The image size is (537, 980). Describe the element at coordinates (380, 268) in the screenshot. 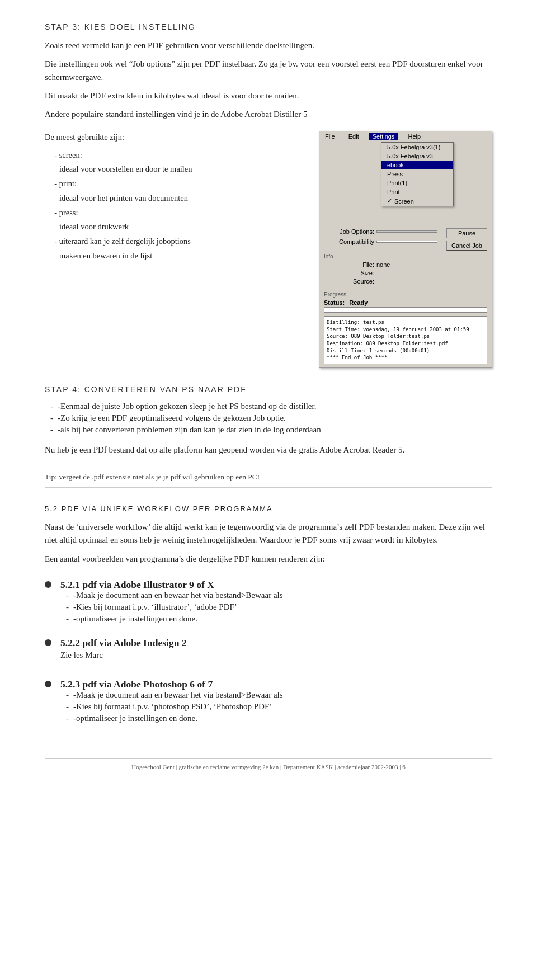

I see `info-section: Info File: none Size: Source:` at that location.